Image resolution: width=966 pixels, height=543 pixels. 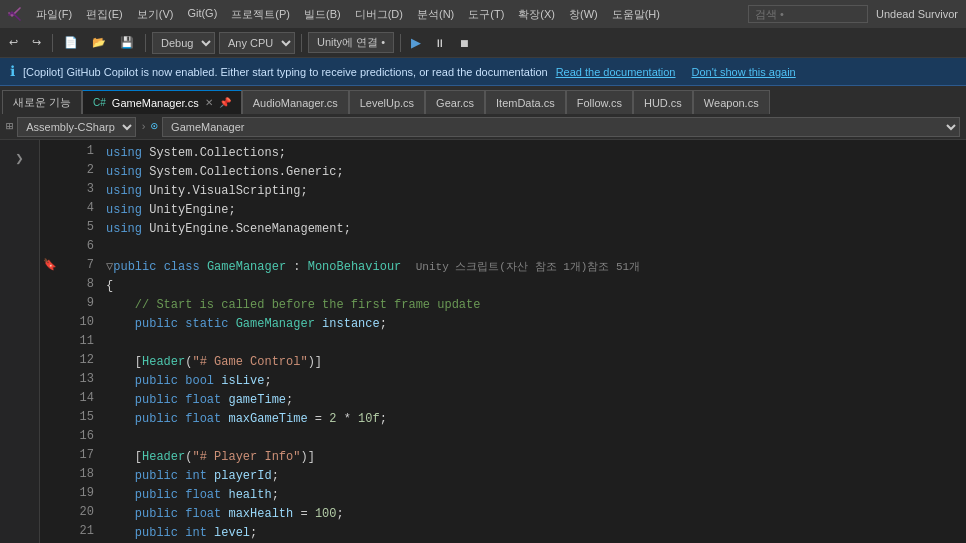 I want to click on config-select: Debug, so click(x=184, y=43).